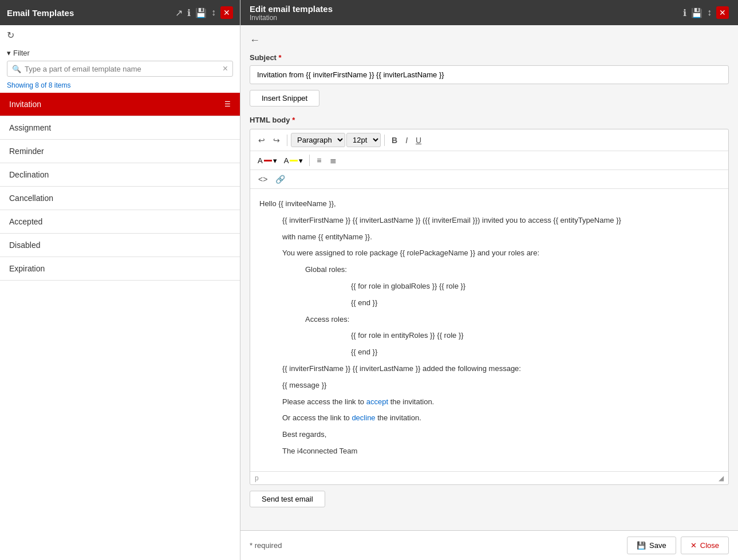 Image resolution: width=738 pixels, height=560 pixels. I want to click on template-name-cancellation: Cancellation, so click(31, 198).